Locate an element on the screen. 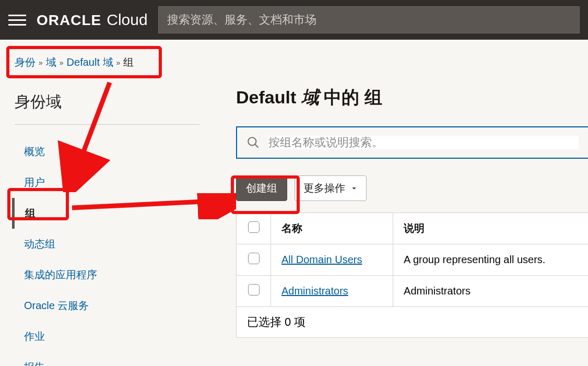 Image resolution: width=588 pixels, height=366 pixels. sidebar-item-jobs: 作业 is located at coordinates (117, 336).